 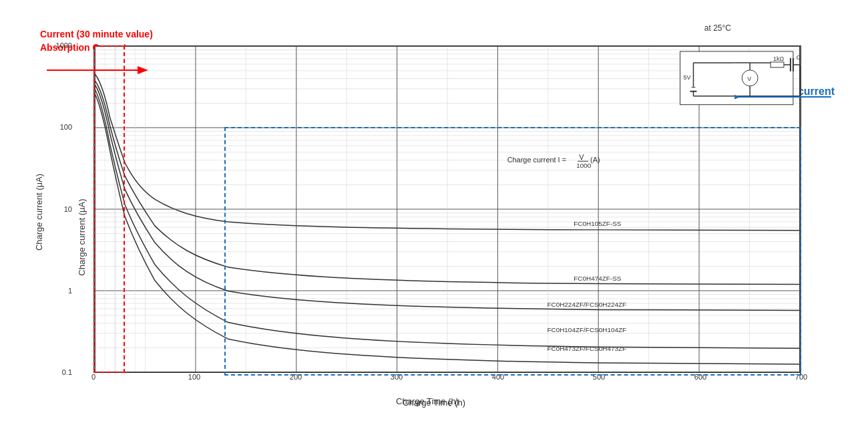 I want to click on svg-text: FC0H474ZF-SS, so click(x=598, y=278).